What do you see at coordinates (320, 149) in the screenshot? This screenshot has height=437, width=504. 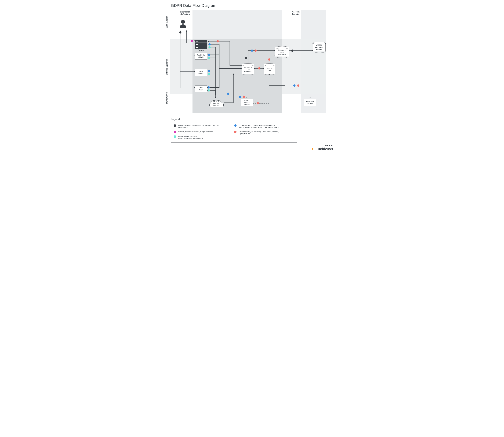 I see `brand-bold: Lucid` at bounding box center [320, 149].